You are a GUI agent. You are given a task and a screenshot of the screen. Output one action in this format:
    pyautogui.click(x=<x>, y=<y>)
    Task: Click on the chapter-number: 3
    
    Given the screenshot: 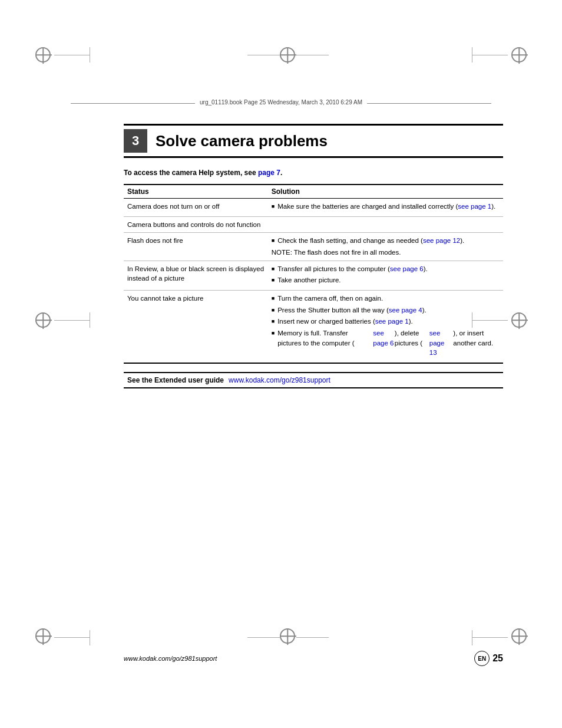 What is the action you would take?
    pyautogui.click(x=135, y=141)
    